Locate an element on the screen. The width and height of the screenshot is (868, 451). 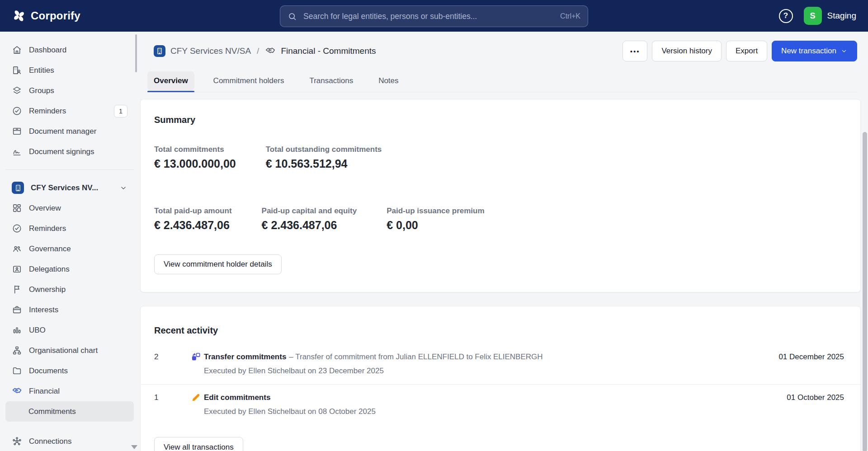
summary-stats-row-2: Total paid-up amount € 2.436.487,06 Paid… is located at coordinates (499, 219).